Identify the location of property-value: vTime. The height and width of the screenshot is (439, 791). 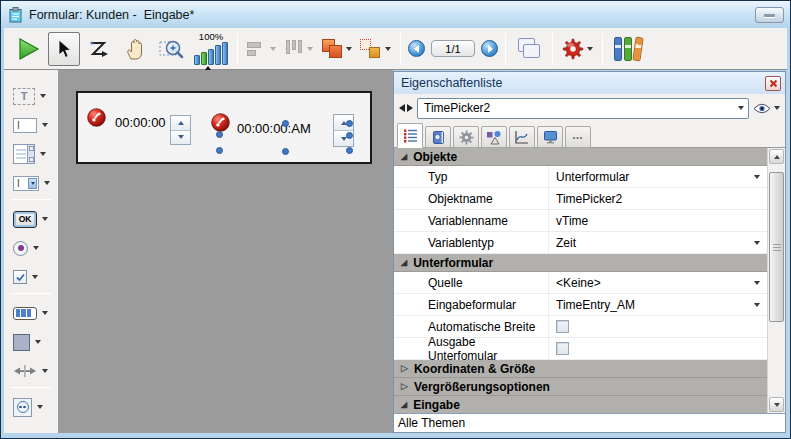
(658, 220).